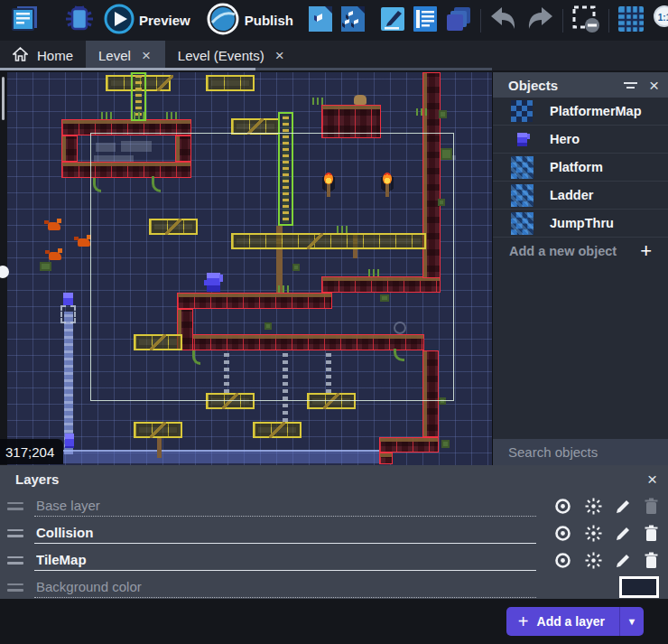 The width and height of the screenshot is (668, 644). What do you see at coordinates (331, 479) in the screenshot?
I see `layers-panel-title: Layers` at bounding box center [331, 479].